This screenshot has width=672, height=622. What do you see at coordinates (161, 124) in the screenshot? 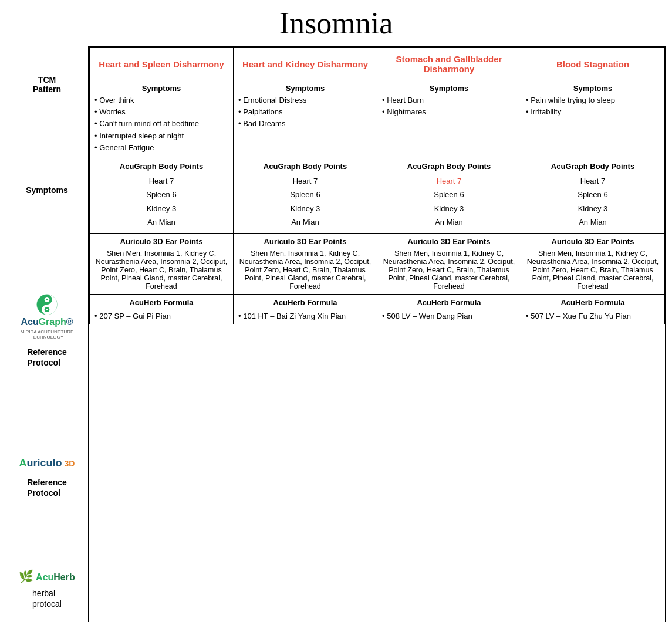
I see `list-item: Can't turn mind off at bedtime` at bounding box center [161, 124].